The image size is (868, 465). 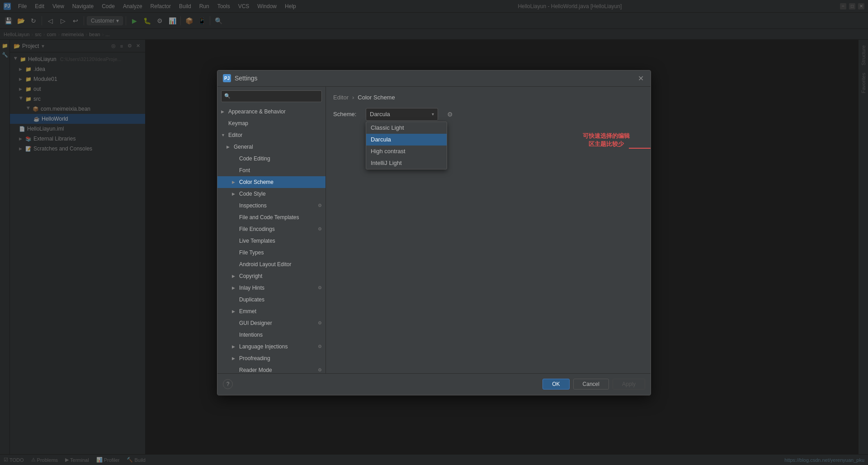 I want to click on editor-arrow-icon: ▼, so click(x=224, y=135).